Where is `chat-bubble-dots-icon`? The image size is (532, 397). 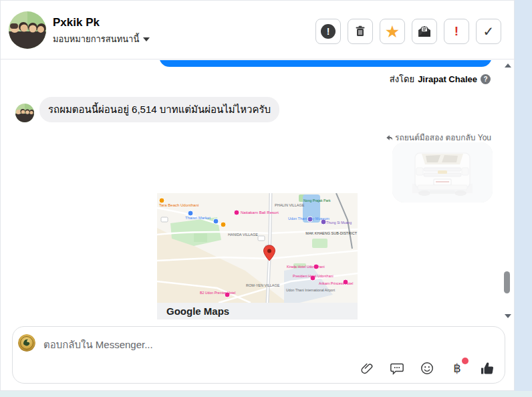
chat-bubble-dots-icon is located at coordinates (397, 368).